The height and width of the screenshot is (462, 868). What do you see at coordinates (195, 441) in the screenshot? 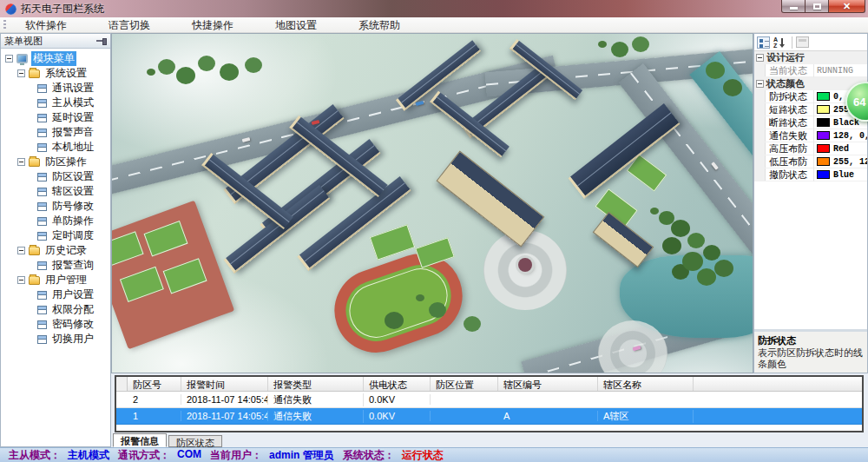
I see `tab-zone-status: 防区状态` at bounding box center [195, 441].